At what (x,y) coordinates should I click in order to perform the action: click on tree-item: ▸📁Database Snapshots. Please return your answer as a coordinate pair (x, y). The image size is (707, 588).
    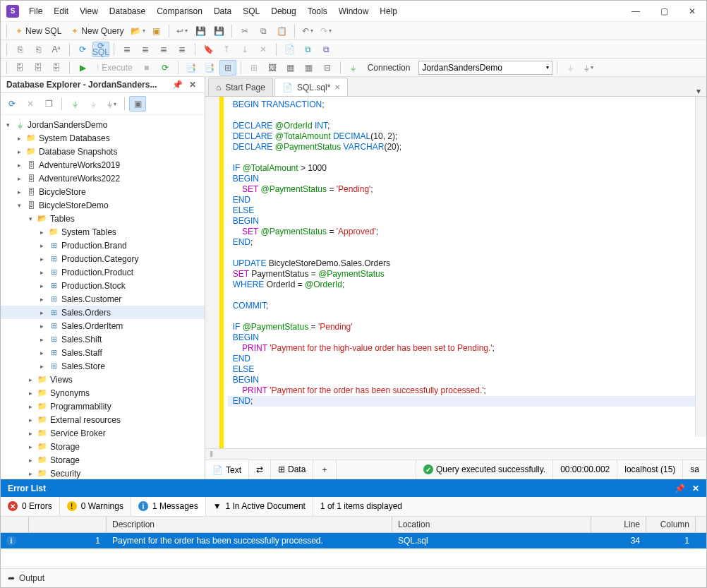
    Looking at the image, I should click on (103, 151).